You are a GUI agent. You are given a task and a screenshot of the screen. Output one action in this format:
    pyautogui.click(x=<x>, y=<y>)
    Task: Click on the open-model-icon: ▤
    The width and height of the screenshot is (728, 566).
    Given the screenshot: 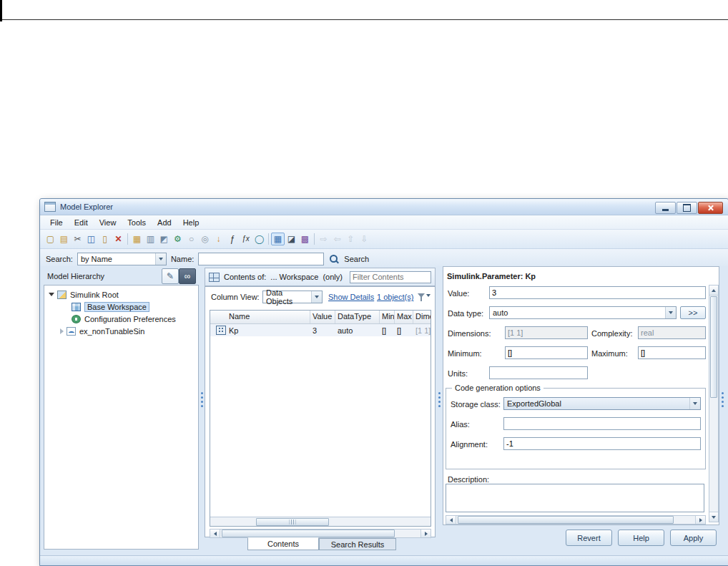 What is the action you would take?
    pyautogui.click(x=64, y=239)
    